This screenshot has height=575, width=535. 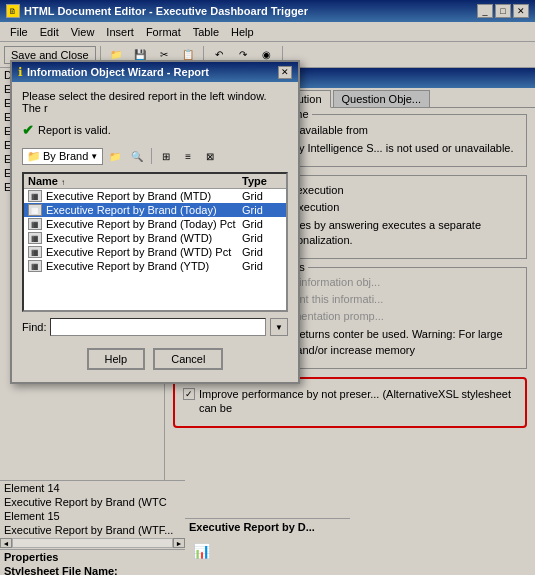 I want to click on cancel-button: Cancel, so click(x=188, y=359).